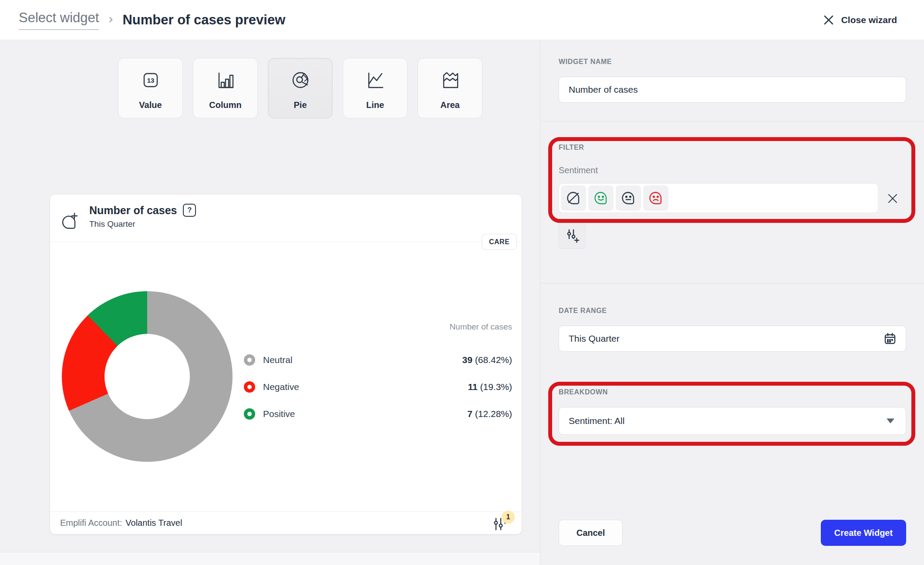 The height and width of the screenshot is (565, 924). I want to click on sentiment-filter-box, so click(718, 198).